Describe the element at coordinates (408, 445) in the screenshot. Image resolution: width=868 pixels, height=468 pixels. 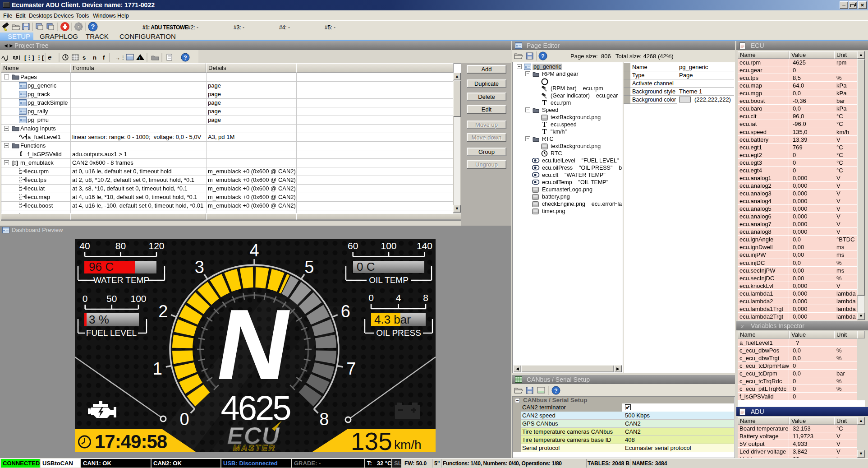
I see `svg-text: km/h` at that location.